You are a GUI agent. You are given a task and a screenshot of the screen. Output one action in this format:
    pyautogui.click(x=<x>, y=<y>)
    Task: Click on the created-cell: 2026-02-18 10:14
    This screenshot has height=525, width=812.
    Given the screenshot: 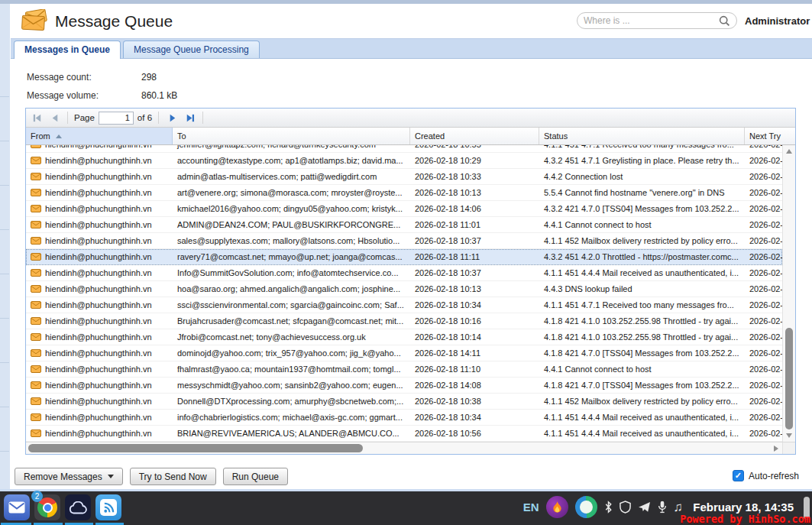 What is the action you would take?
    pyautogui.click(x=475, y=337)
    